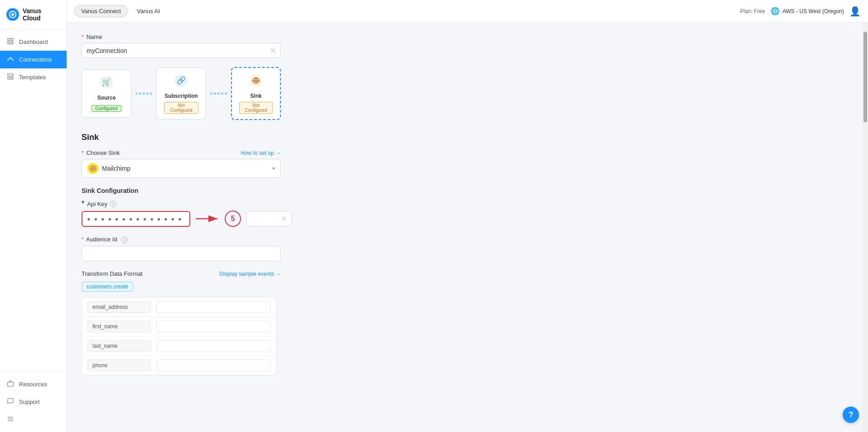 The image size is (868, 432). Describe the element at coordinates (865, 227) in the screenshot. I see `scroll-track` at that location.